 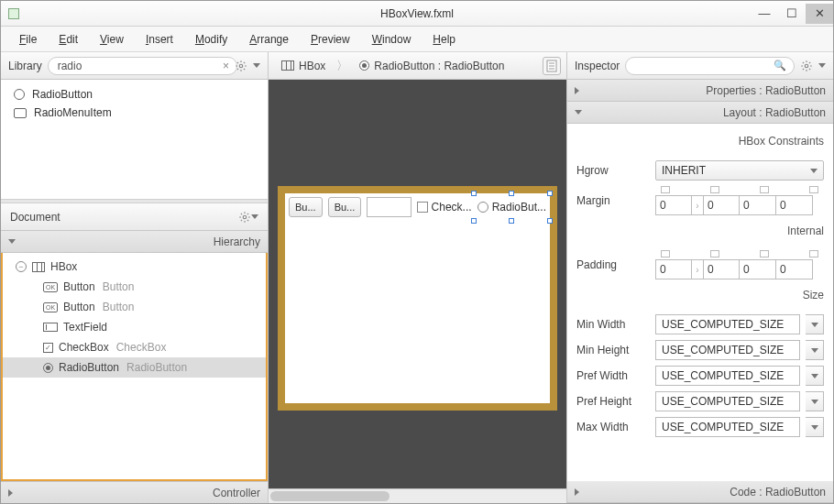 What do you see at coordinates (444, 207) in the screenshot?
I see `preview-checkbox: Check...` at bounding box center [444, 207].